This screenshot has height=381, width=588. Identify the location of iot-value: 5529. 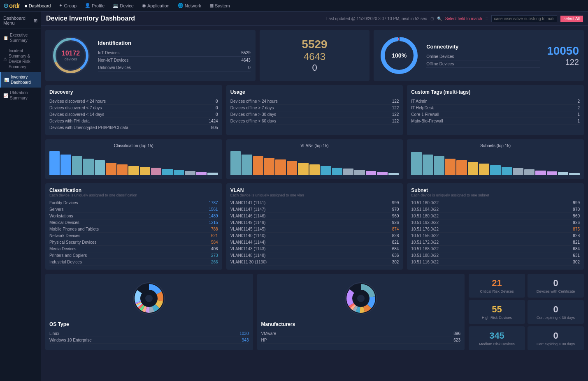
(246, 53).